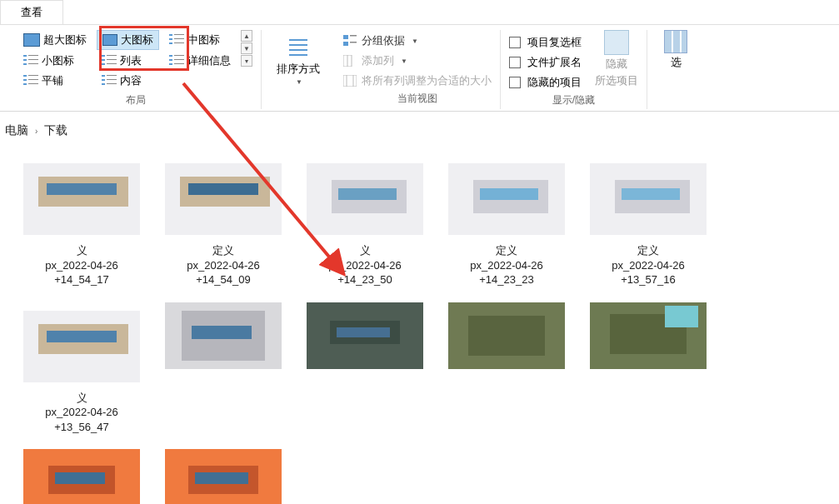  Describe the element at coordinates (58, 61) in the screenshot. I see `layout-label: 小图标` at that location.